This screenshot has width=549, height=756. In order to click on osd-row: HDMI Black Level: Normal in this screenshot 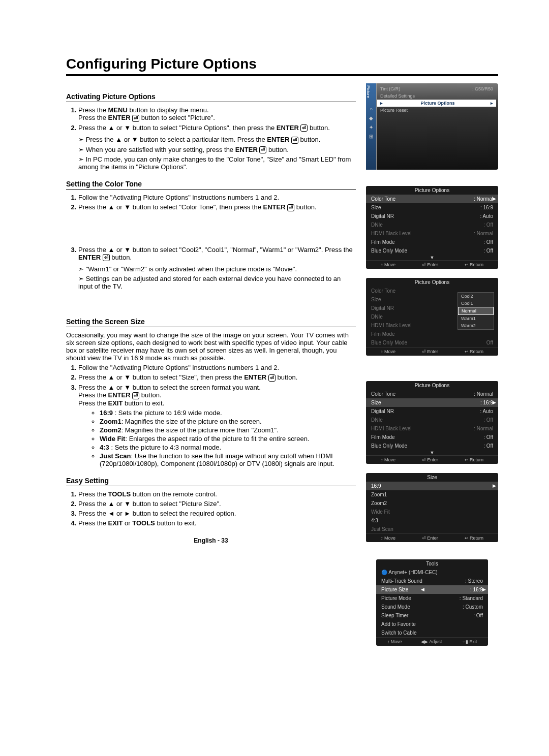, I will do `click(432, 234)`.